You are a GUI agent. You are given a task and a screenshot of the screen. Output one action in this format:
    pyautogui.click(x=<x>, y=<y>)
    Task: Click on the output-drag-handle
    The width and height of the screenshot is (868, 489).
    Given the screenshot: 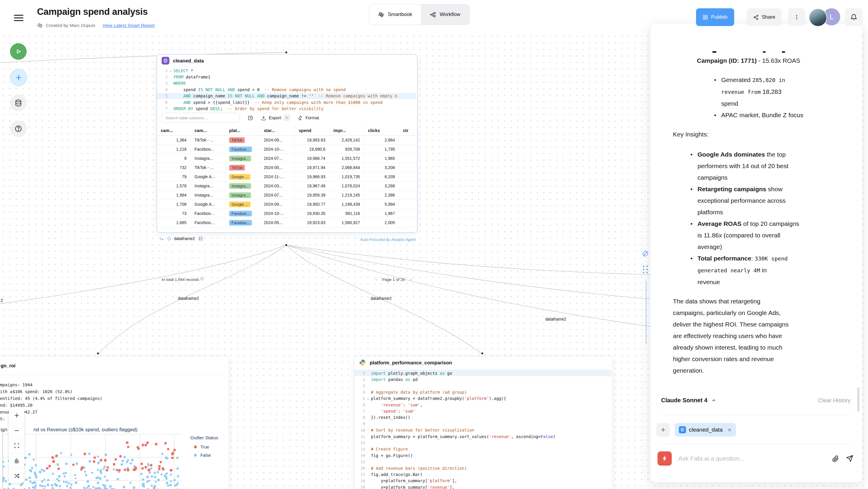 What is the action you would take?
    pyautogui.click(x=201, y=239)
    